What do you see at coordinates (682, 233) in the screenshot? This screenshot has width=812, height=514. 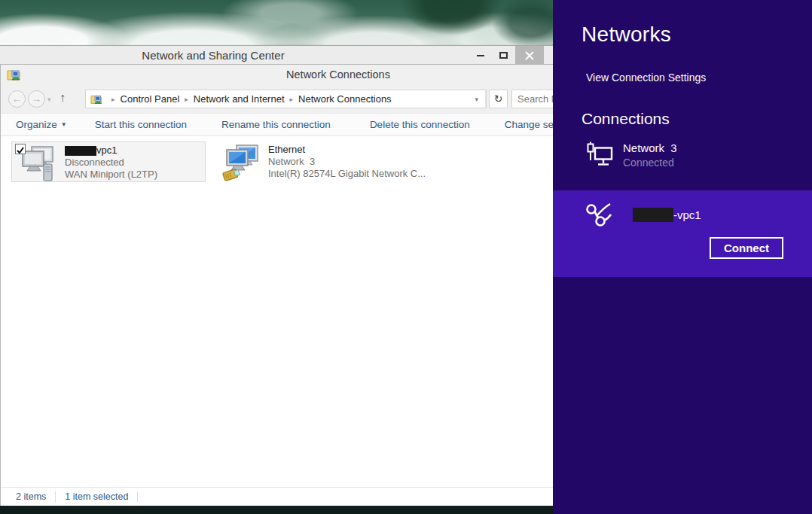 I see `network-item-vpn-selected: -vpc1 Connect` at bounding box center [682, 233].